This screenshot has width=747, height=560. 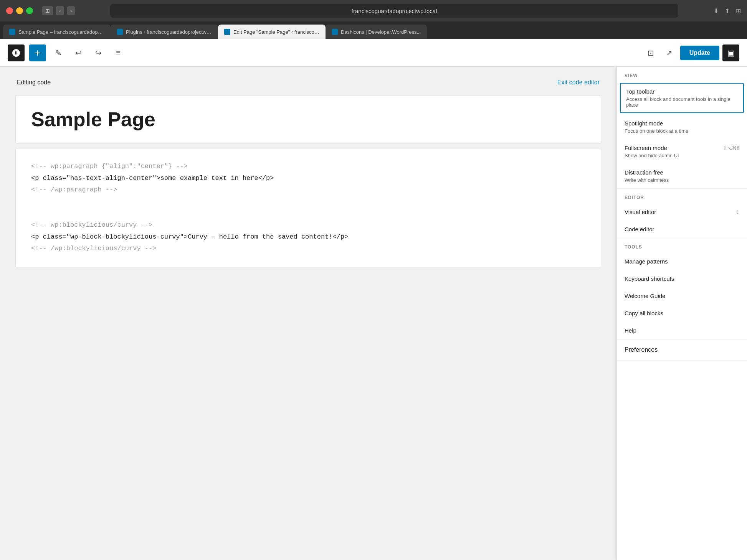 What do you see at coordinates (308, 119) in the screenshot?
I see `title-code-block: Sample Page` at bounding box center [308, 119].